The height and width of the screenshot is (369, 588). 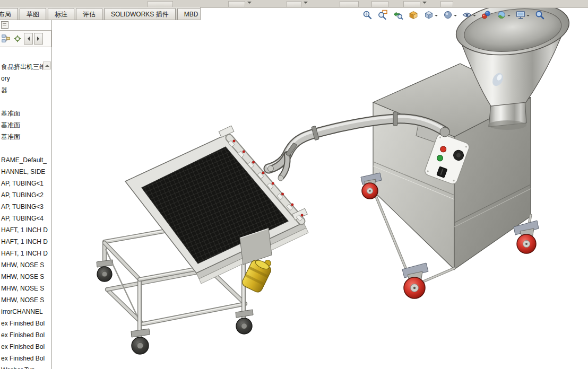 I want to click on monitor-icon, so click(x=521, y=15).